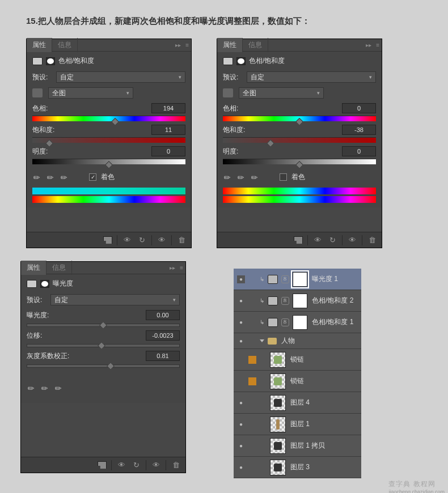 The width and height of the screenshot is (448, 493). What do you see at coordinates (297, 301) in the screenshot?
I see `layer-row: ↳ 色相/饱和度 2` at bounding box center [297, 301].